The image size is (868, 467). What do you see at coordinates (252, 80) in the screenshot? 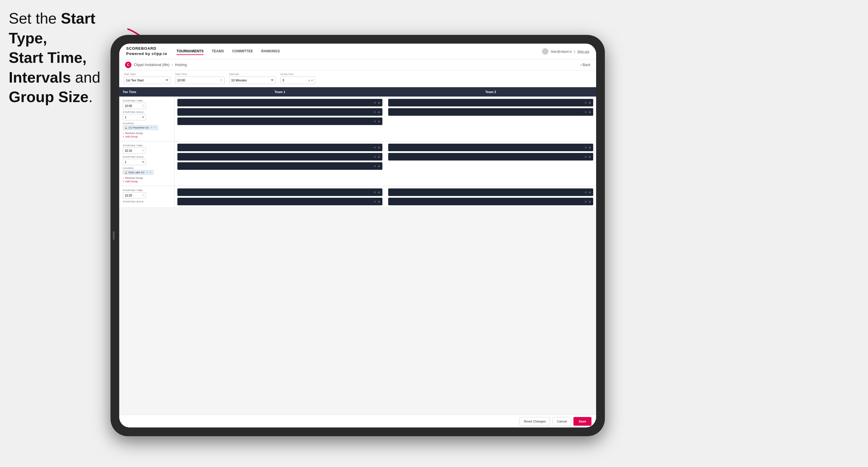
I see `intervals-select: 10 Minutes 8 Minutes 12 Minutes` at bounding box center [252, 80].